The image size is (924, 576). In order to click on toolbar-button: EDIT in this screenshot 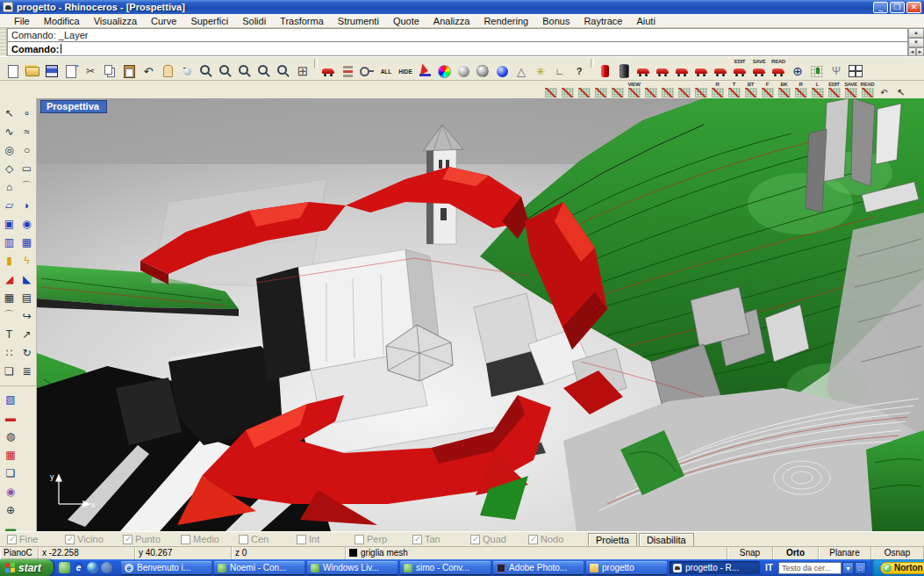, I will do `click(740, 68)`.